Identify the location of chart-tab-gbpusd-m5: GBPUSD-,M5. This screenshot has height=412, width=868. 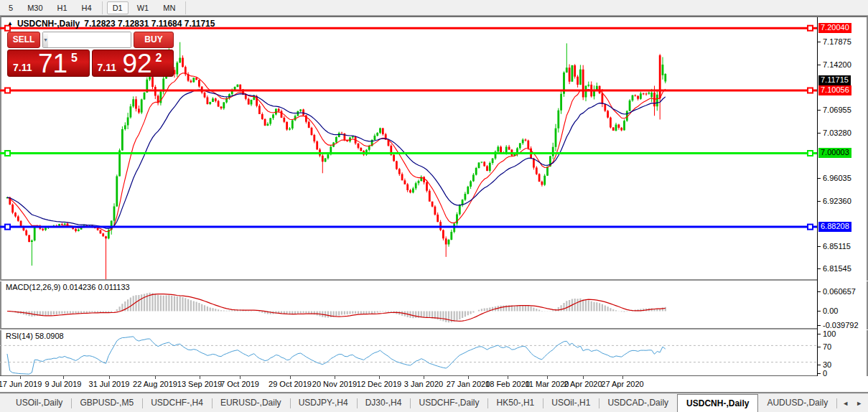
(106, 403).